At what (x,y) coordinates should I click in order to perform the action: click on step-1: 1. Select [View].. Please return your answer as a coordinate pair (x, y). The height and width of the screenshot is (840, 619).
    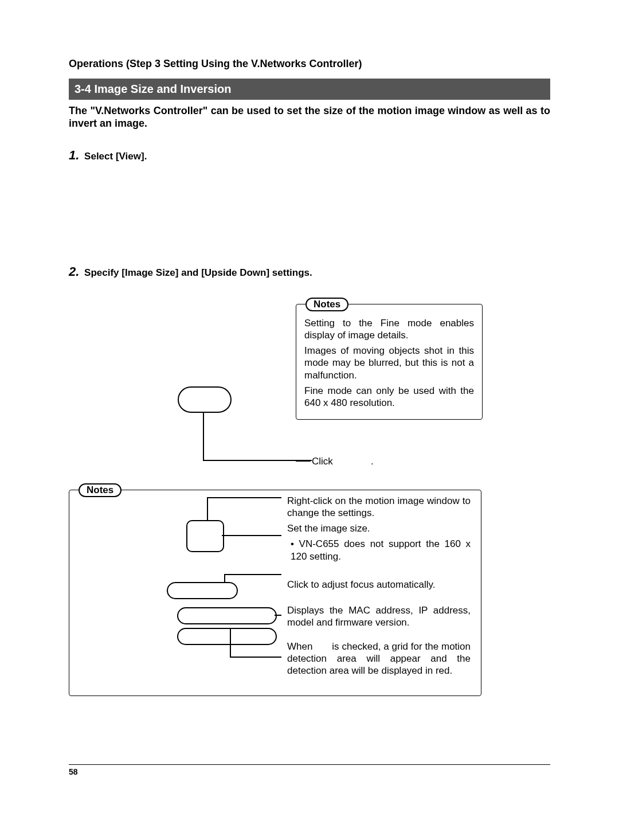
    Looking at the image, I should click on (310, 155).